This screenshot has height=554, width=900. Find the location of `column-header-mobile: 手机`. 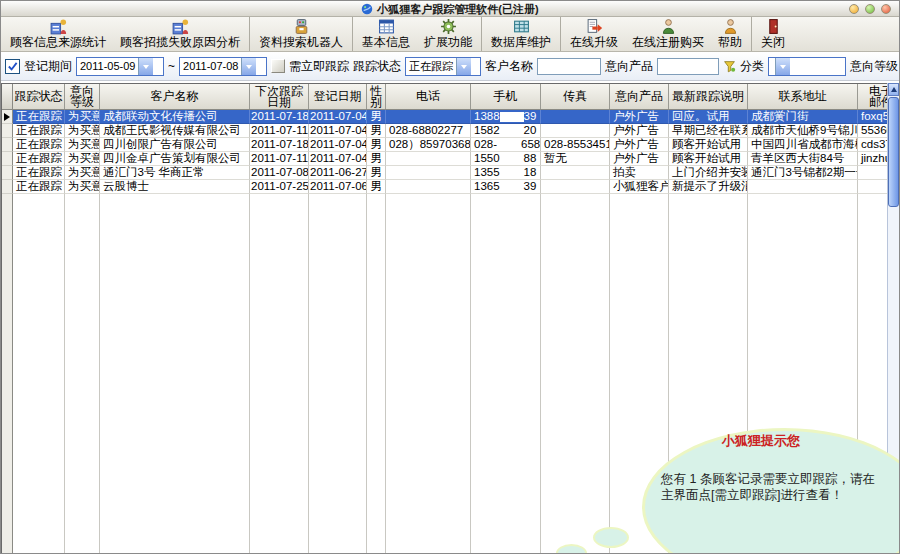

column-header-mobile: 手机 is located at coordinates (506, 96).